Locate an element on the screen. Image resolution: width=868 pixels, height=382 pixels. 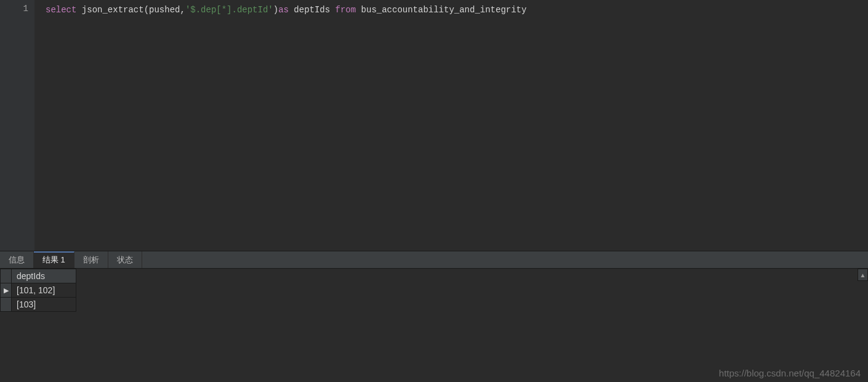
current-row-marker: ▶ is located at coordinates (6, 291).